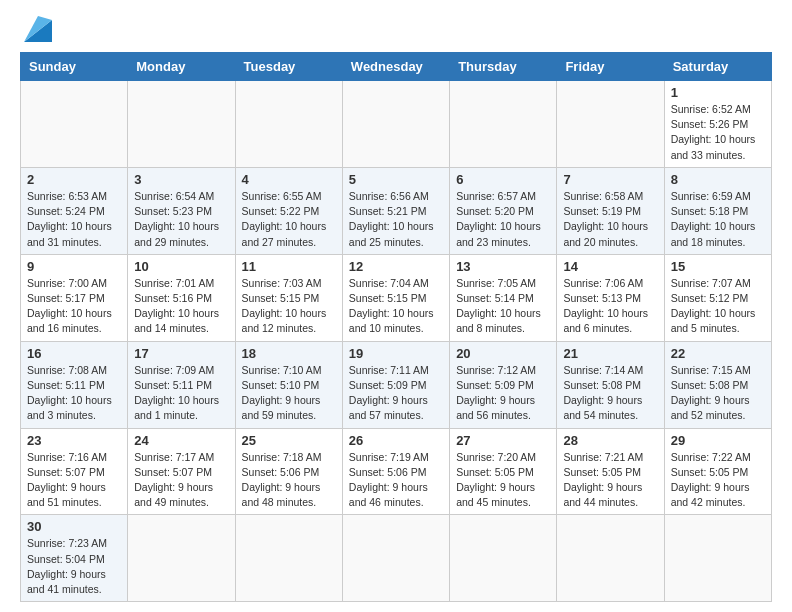 The image size is (792, 612). I want to click on day-info: Sunrise: 6:56 AM Sunset: 5:21 PM Dayligh…, so click(396, 220).